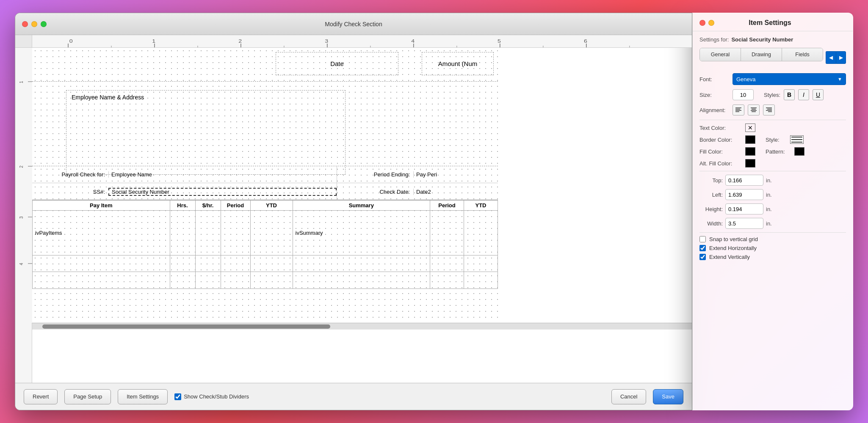 This screenshot has width=868, height=423. What do you see at coordinates (744, 195) in the screenshot?
I see `left-input` at bounding box center [744, 195].